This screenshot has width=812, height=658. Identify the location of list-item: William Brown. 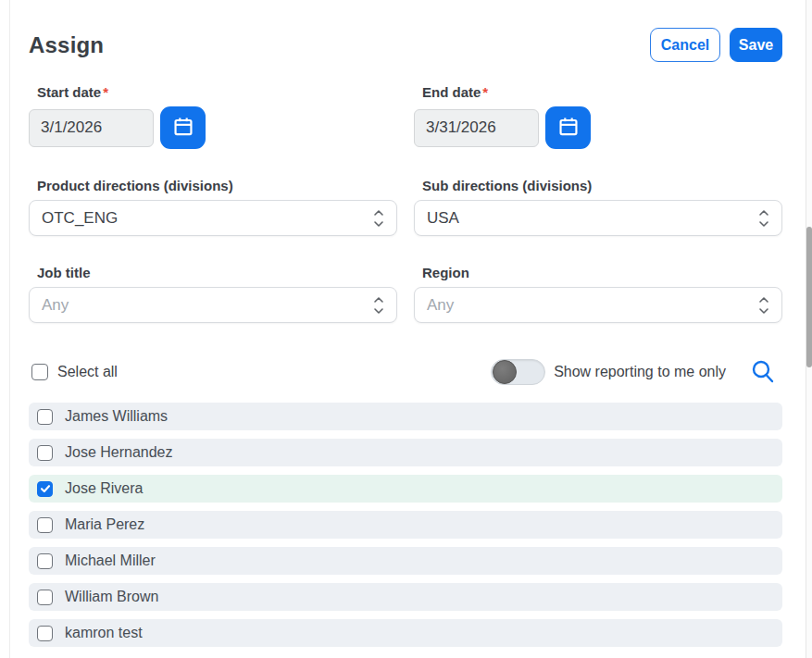
(406, 597).